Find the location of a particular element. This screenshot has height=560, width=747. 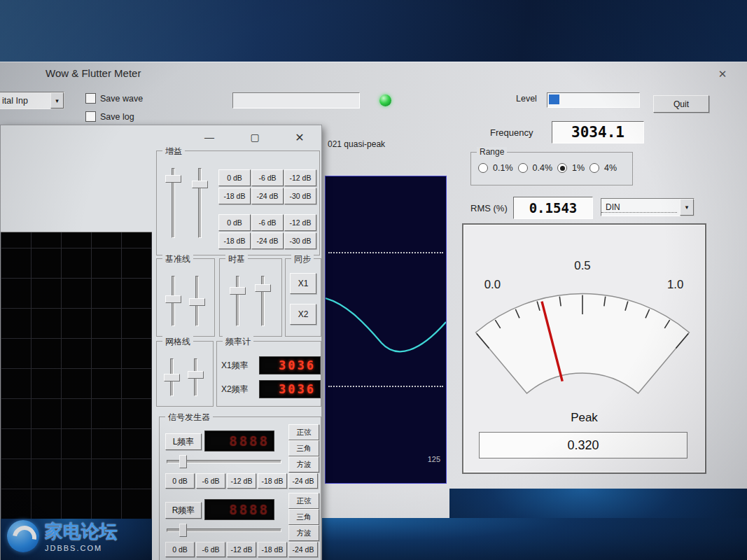

watermark-logo-icon is located at coordinates (23, 536).